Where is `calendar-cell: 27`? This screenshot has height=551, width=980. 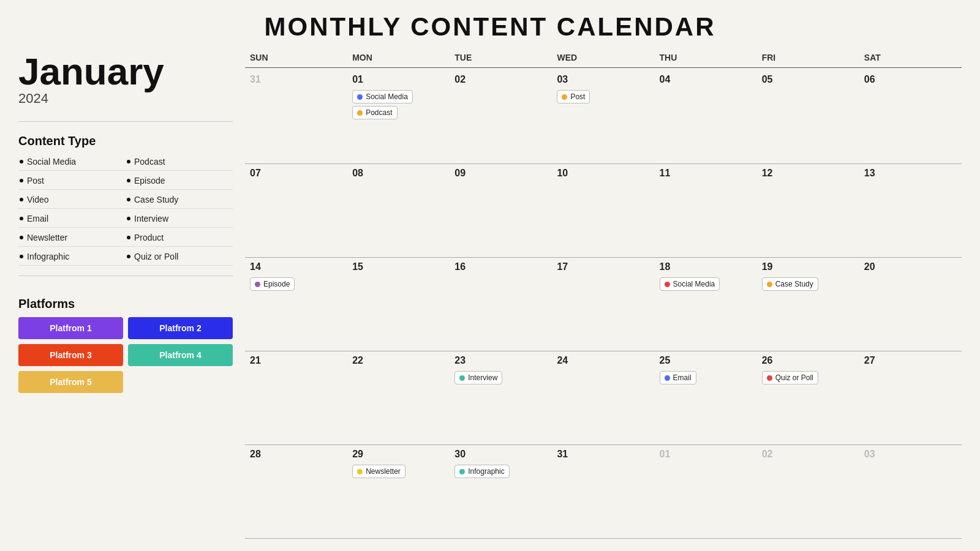 calendar-cell: 27 is located at coordinates (910, 398).